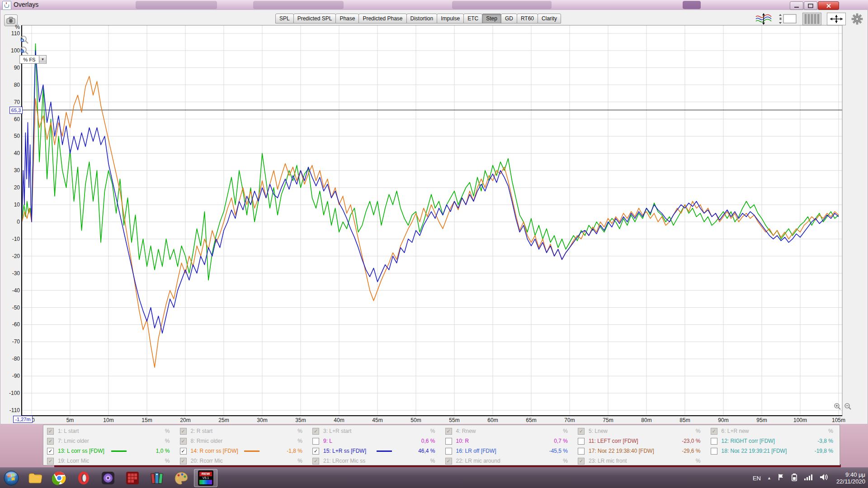  I want to click on taskbar: REWV5.1 EN ▲ 9:40 μμ 22/11/2020, so click(434, 478).